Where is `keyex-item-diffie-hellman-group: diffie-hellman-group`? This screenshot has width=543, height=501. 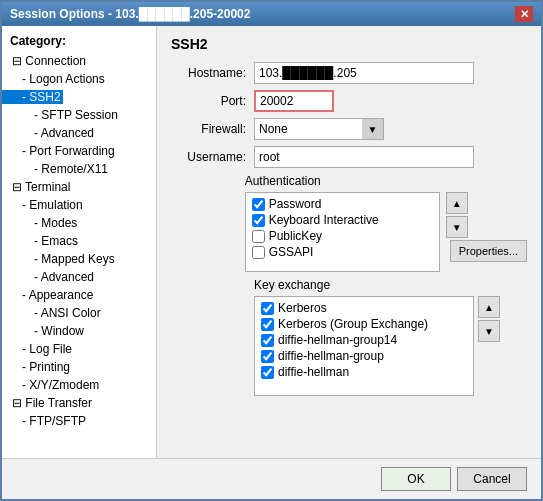
keyex-item-diffie-hellman-group: diffie-hellman-group is located at coordinates (364, 356).